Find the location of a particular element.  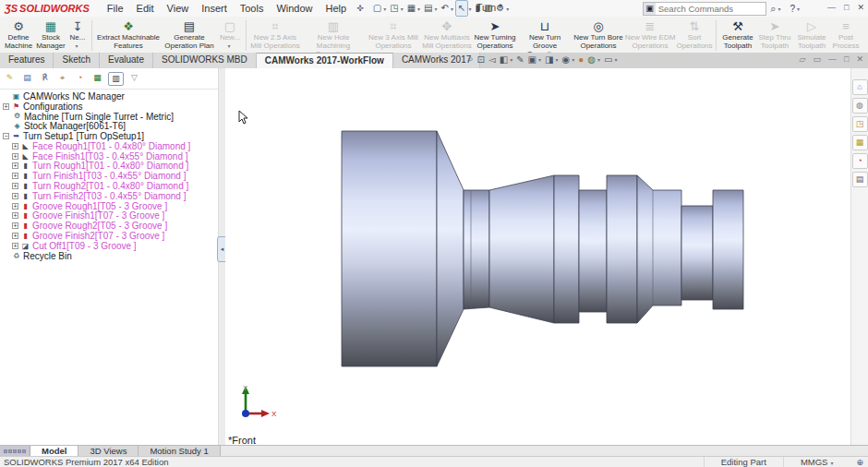

search-input is located at coordinates (711, 9).